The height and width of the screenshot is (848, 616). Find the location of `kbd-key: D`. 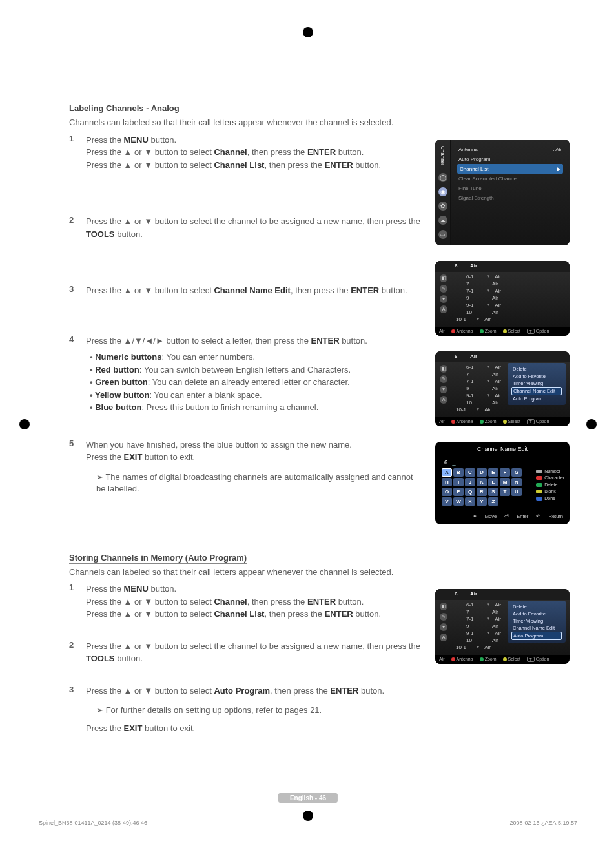

kbd-key: D is located at coordinates (482, 473).